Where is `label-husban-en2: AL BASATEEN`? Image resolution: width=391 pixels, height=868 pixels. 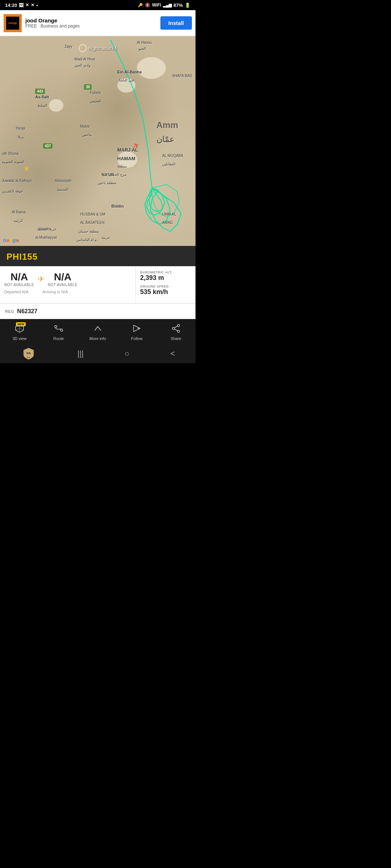
label-husban-en2: AL BASATEEN is located at coordinates (92, 223).